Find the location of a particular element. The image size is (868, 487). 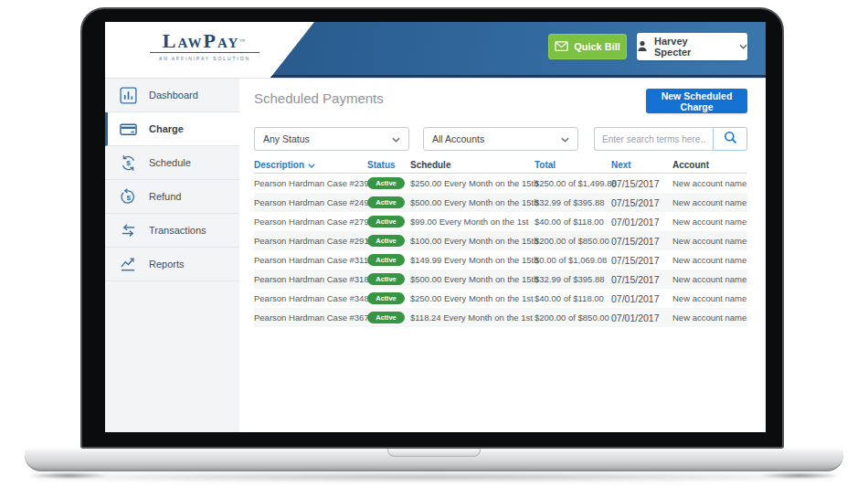

table-row: Pearson Hardman Case #279 Active $99.00 … is located at coordinates (501, 221).